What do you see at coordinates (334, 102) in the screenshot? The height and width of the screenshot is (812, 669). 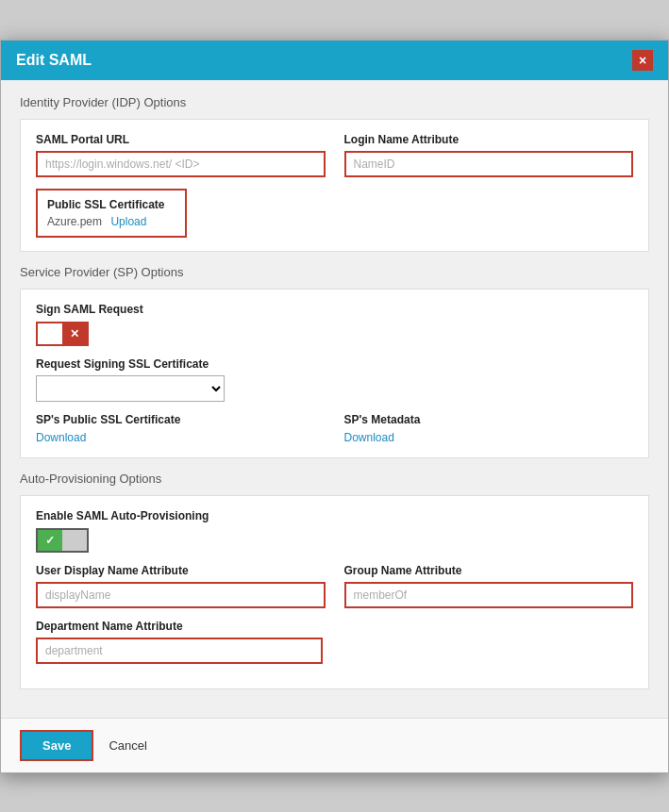 I see `idp-section-title: Identity Provider (IDP) Options` at bounding box center [334, 102].